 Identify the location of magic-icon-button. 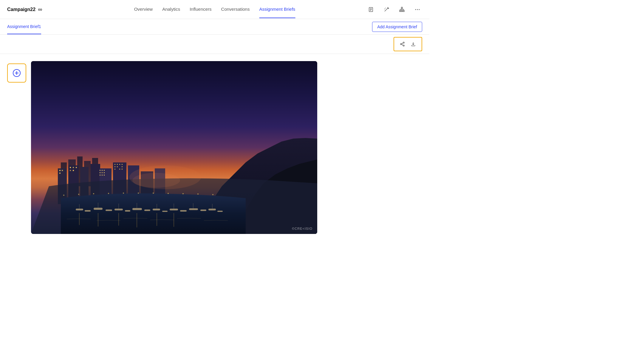
(386, 10).